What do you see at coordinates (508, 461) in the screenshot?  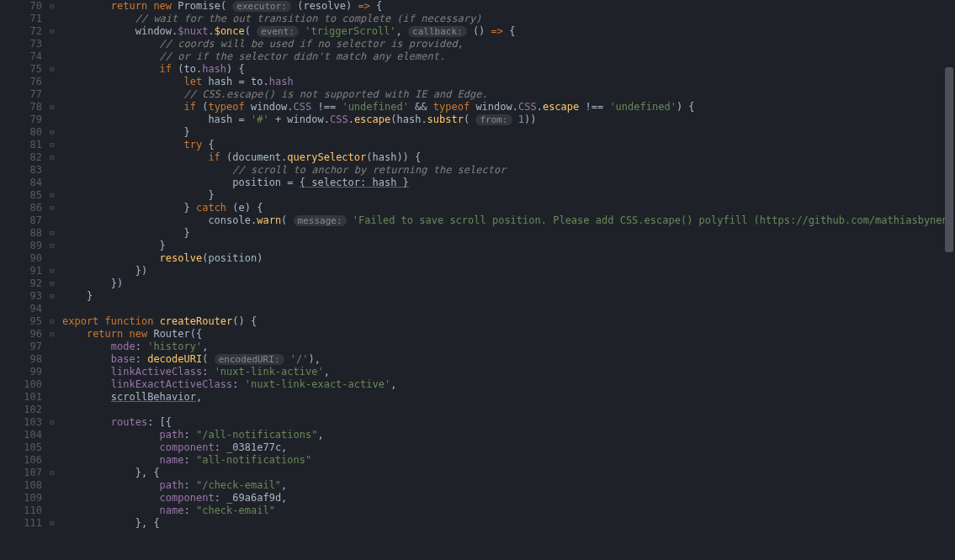 I see `code-line: name: "all-notifications"` at bounding box center [508, 461].